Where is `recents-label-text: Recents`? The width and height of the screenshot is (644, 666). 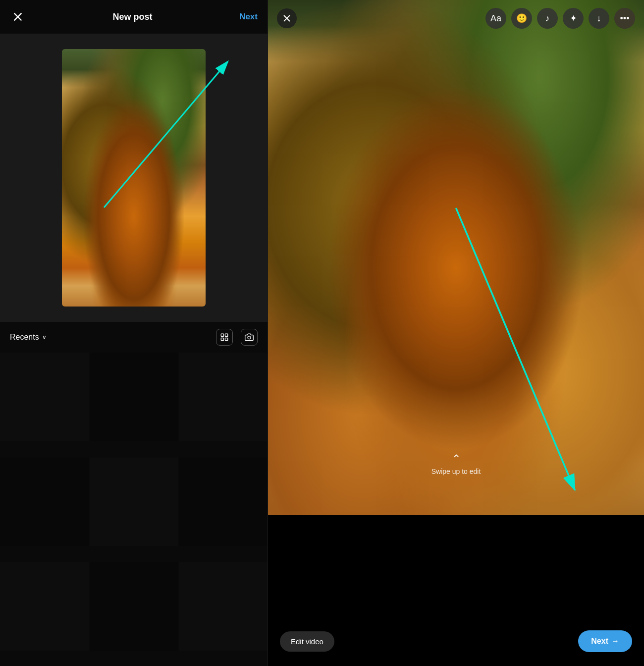 recents-label-text: Recents is located at coordinates (25, 337).